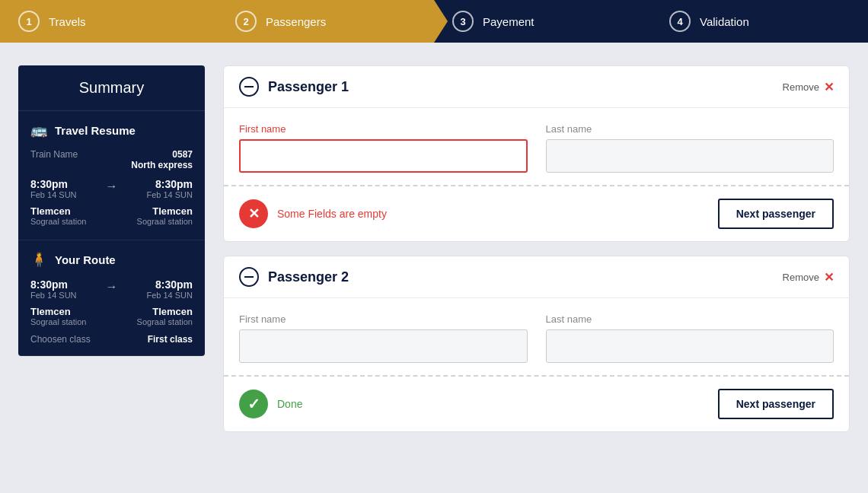 Image resolution: width=868 pixels, height=493 pixels. What do you see at coordinates (61, 339) in the screenshot?
I see `class-label: Choosen class` at bounding box center [61, 339].